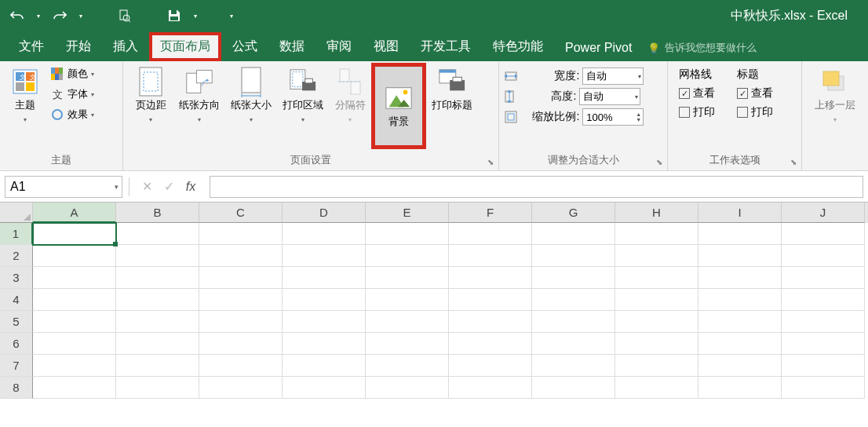 This screenshot has width=868, height=427. I want to click on cell-J3, so click(823, 278).